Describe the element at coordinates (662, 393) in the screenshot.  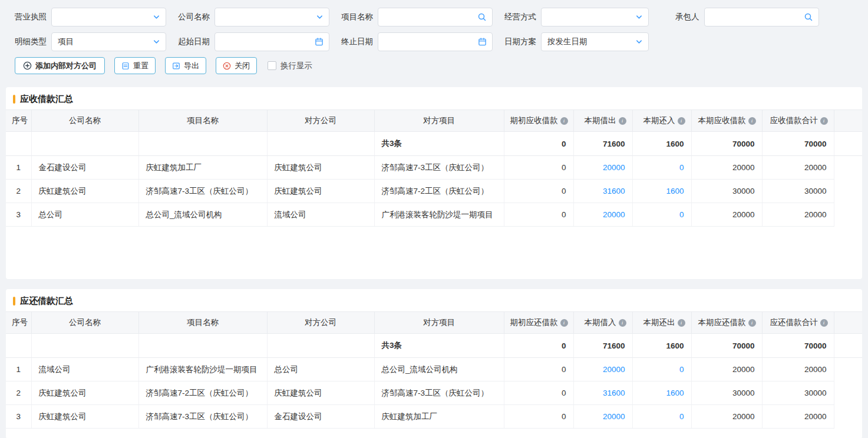
I see `table-cell: 1600` at that location.